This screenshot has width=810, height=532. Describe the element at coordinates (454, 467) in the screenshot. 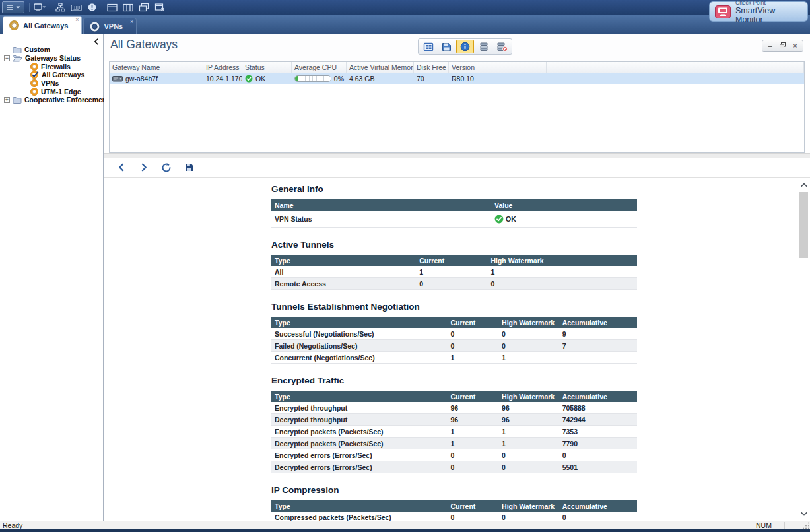

I see `table-row: Decrypted errors (Errors/Sec)005501` at that location.